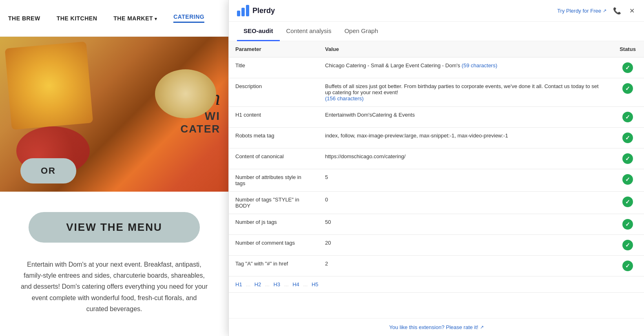  Describe the element at coordinates (436, 245) in the screenshot. I see `table-row: Number of comment tags 20 ✓` at that location.